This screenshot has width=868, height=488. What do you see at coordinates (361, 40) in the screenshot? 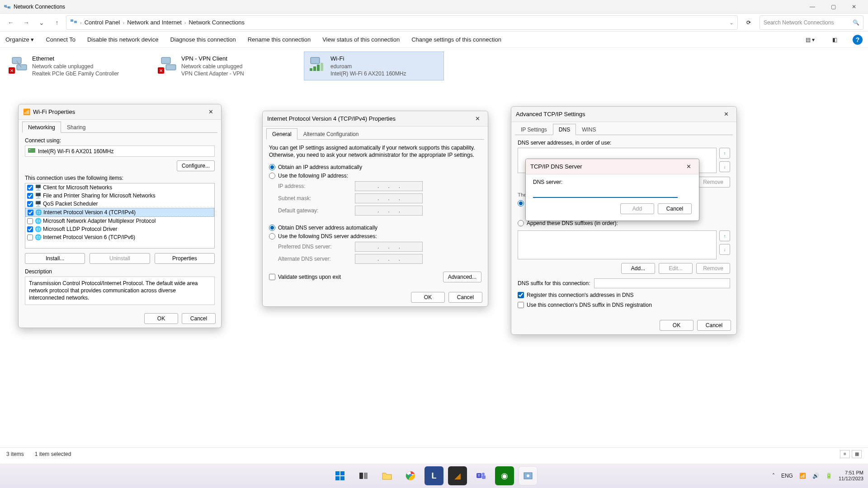
I see `view-status-button: View status of this connection` at bounding box center [361, 40].